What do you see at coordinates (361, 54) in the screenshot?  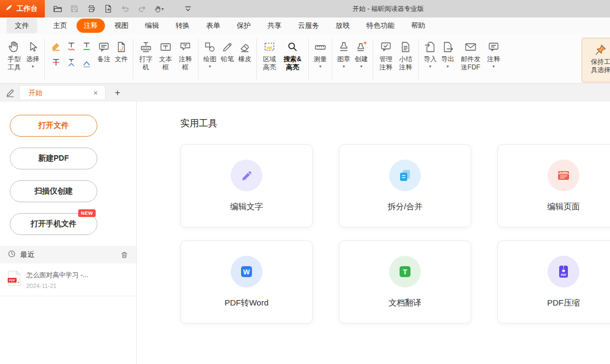 I see `create-stamp-button: 创建 ▾` at bounding box center [361, 54].